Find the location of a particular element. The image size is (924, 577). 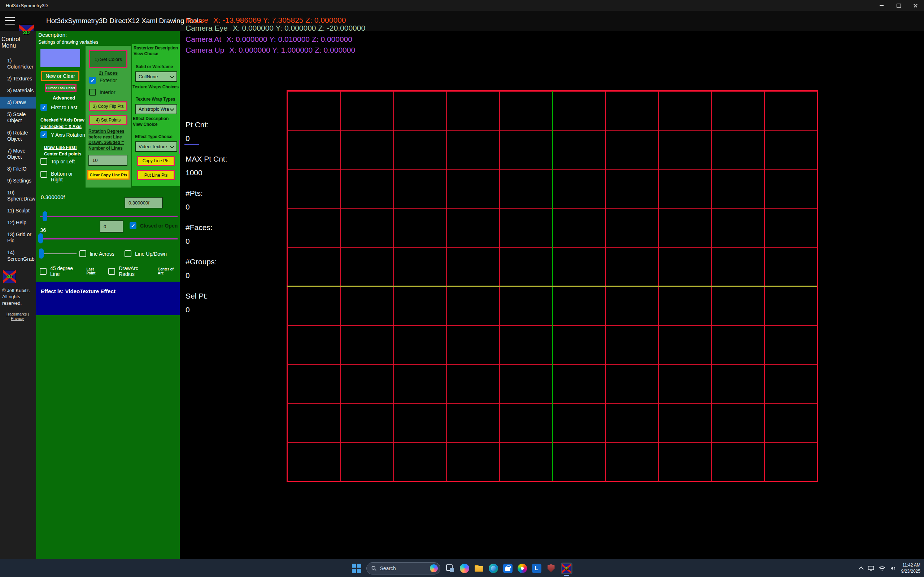

new-or-clear-button: New or Clear is located at coordinates (60, 76).